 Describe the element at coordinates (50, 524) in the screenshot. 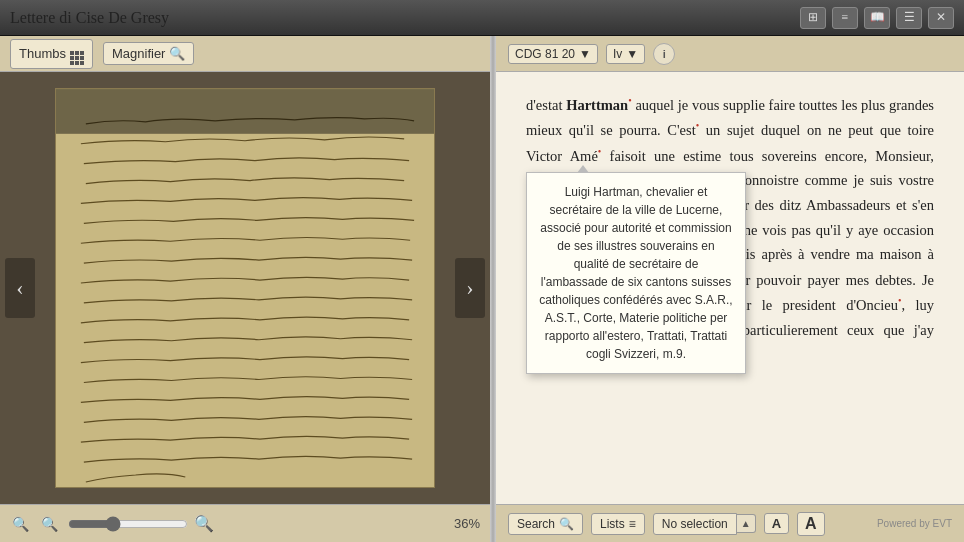

I see `zoom-out-small-icon: 🔍` at that location.